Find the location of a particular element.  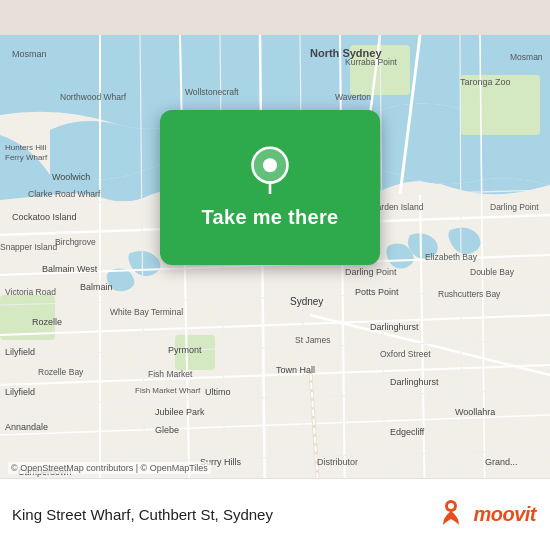

svg-text: Fish Market is located at coordinates (170, 374).